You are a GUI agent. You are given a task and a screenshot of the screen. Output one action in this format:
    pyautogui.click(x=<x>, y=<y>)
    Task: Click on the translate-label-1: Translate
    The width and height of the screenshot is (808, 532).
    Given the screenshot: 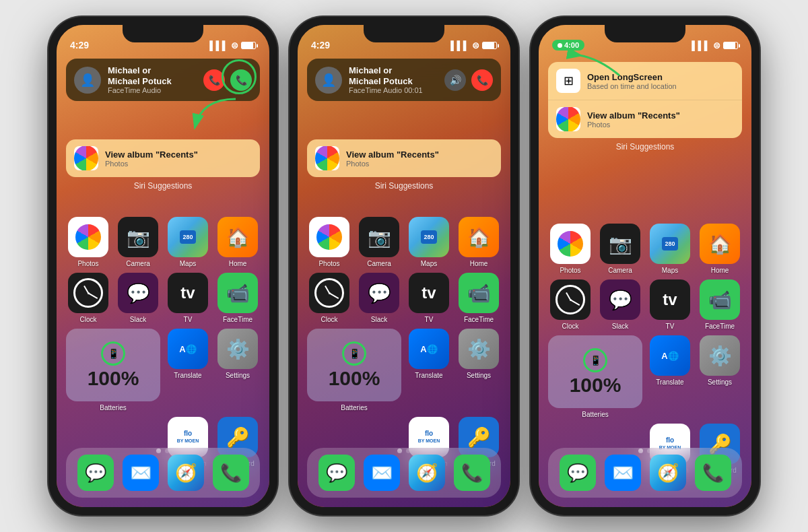 What is the action you would take?
    pyautogui.click(x=187, y=376)
    